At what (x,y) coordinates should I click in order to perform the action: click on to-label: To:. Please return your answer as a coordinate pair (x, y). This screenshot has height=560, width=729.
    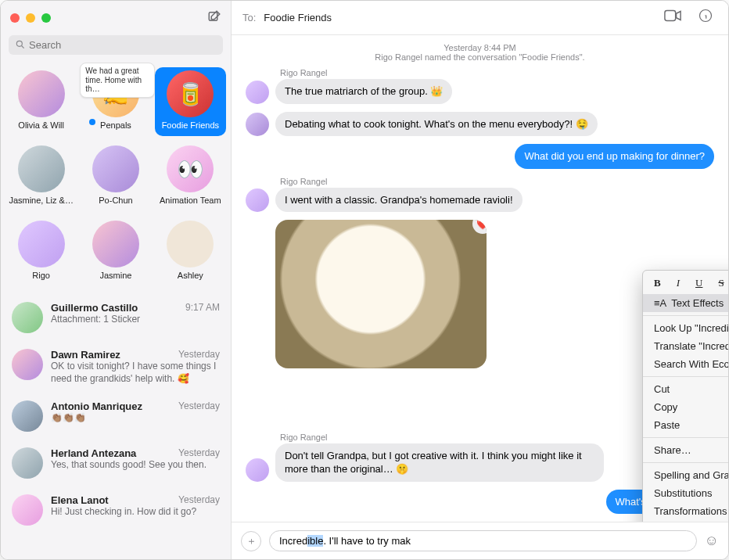
    Looking at the image, I should click on (249, 17).